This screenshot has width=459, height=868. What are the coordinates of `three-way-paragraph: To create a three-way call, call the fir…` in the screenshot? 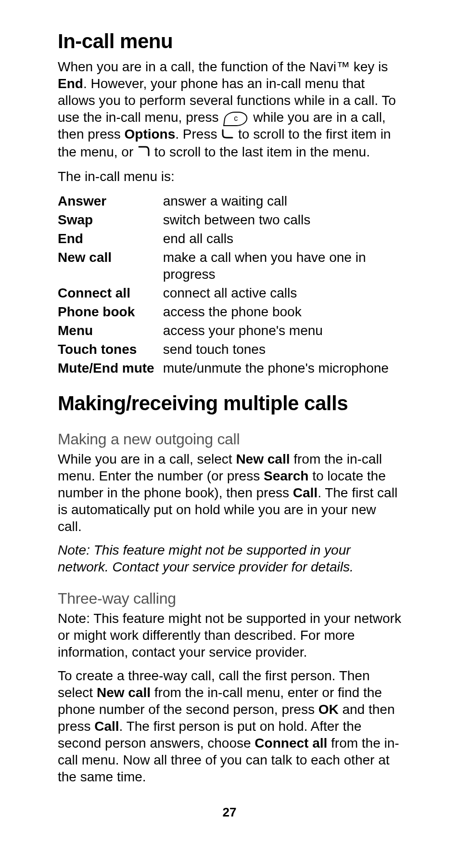 It's located at (230, 726).